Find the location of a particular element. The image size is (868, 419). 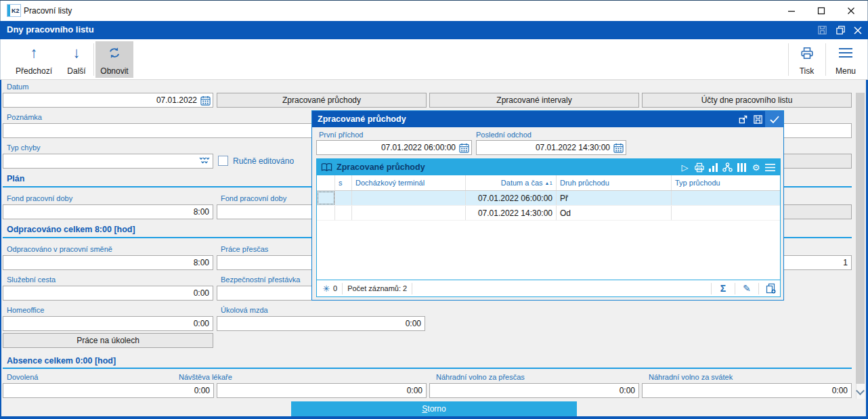

nv-prescas-label: Náhradní volno za přesčas is located at coordinates (481, 377).